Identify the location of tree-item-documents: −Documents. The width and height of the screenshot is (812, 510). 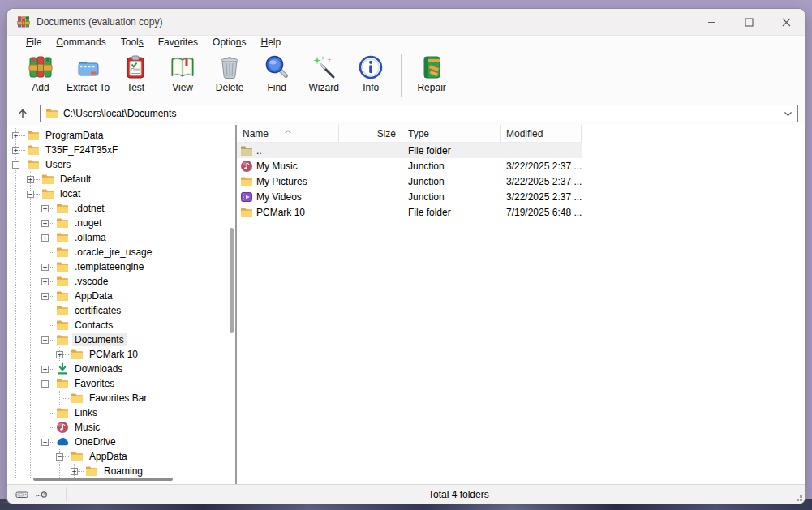
(122, 340).